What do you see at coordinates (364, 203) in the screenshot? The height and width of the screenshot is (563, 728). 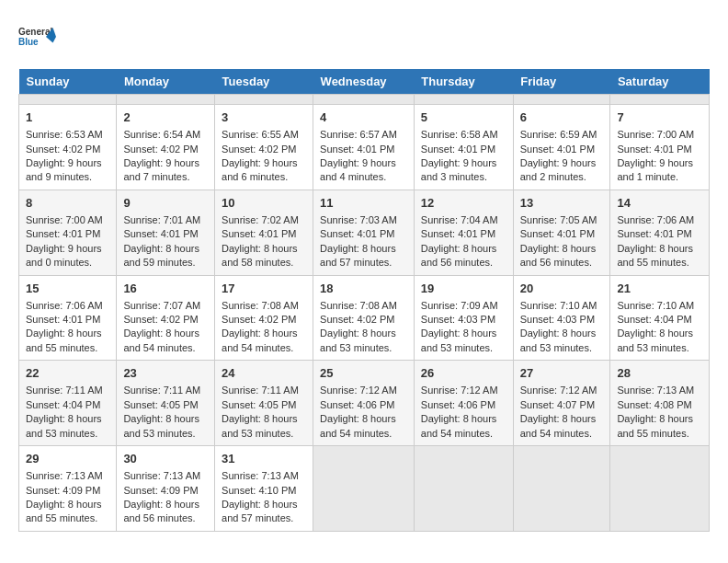 I see `day-number: 11` at bounding box center [364, 203].